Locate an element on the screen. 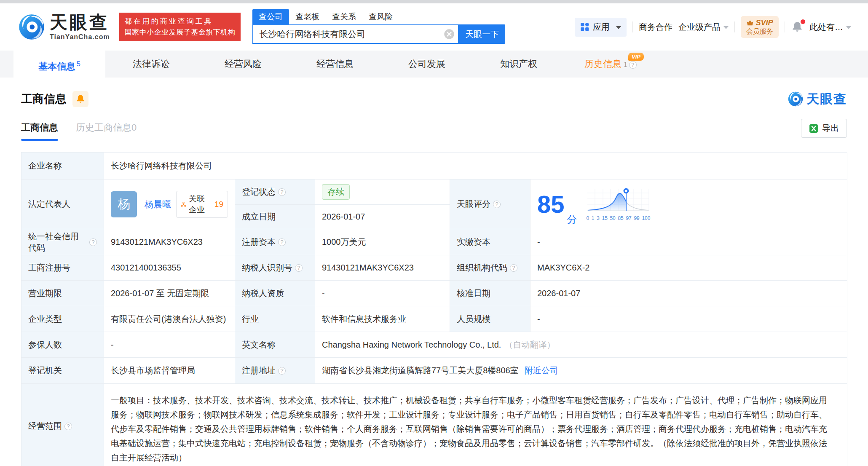 The image size is (868, 466). reg-number-value: 430121400136355 is located at coordinates (169, 268).